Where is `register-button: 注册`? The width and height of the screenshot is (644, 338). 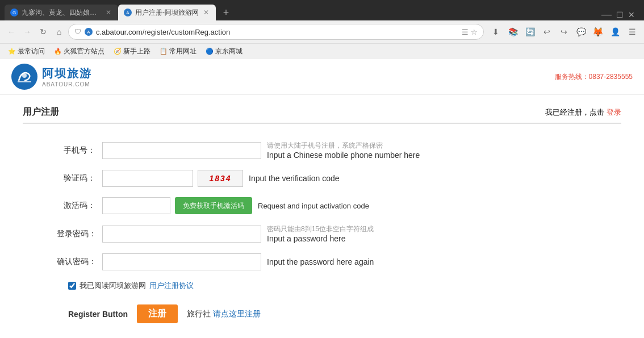
register-button: 注册 is located at coordinates (157, 314).